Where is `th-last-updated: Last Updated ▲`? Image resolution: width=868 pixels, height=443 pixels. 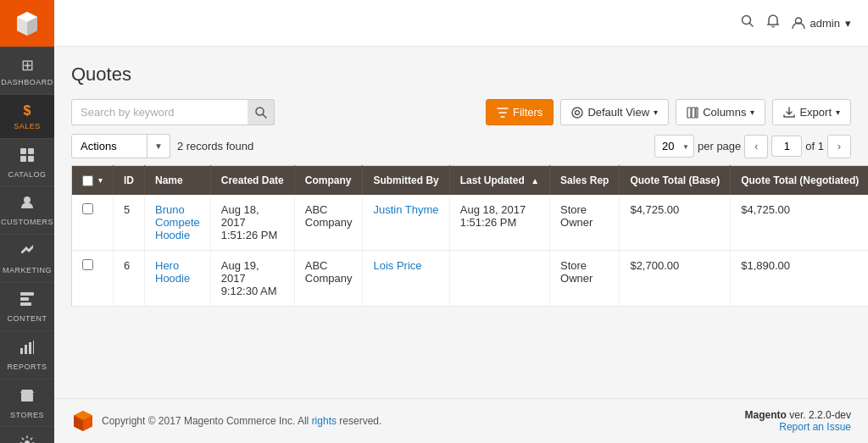 th-last-updated: Last Updated ▲ is located at coordinates (499, 181).